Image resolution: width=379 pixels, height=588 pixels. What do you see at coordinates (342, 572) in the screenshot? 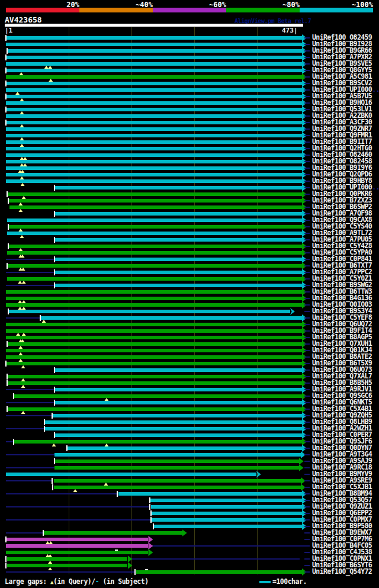
I see `hit-label: UniRef100_Q54Y72` at bounding box center [342, 572].